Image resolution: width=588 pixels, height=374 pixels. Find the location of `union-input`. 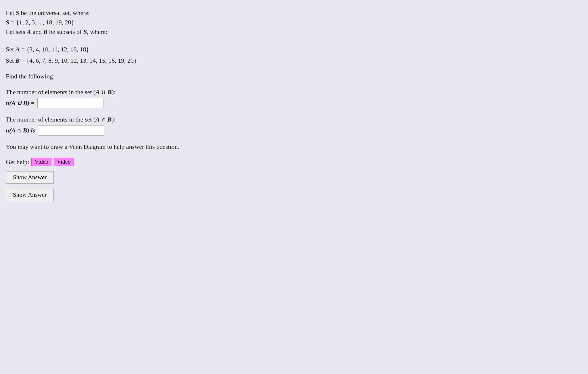

union-input is located at coordinates (70, 103).